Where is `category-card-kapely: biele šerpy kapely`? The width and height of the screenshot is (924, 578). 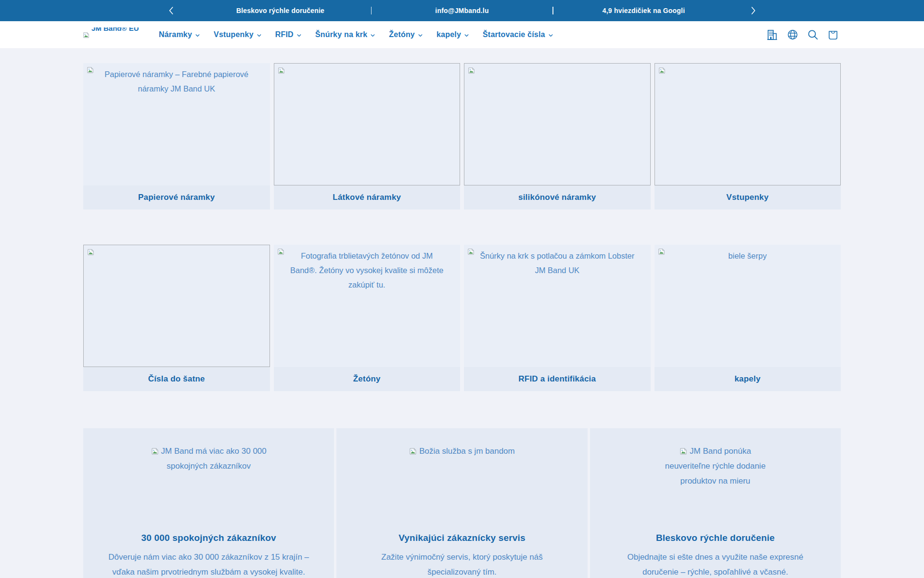
category-card-kapely: biele šerpy kapely is located at coordinates (748, 318).